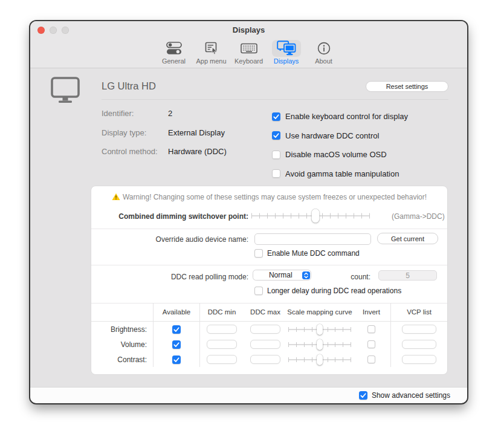 Image resolution: width=498 pixels, height=448 pixels. Describe the element at coordinates (419, 329) in the screenshot. I see `brightness-vcp-input` at that location.